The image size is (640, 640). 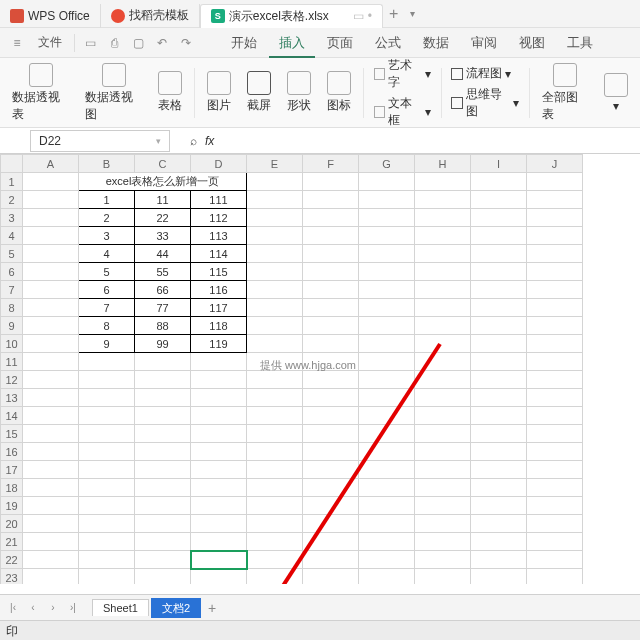 I want to click on cell-H12, so click(x=443, y=380).